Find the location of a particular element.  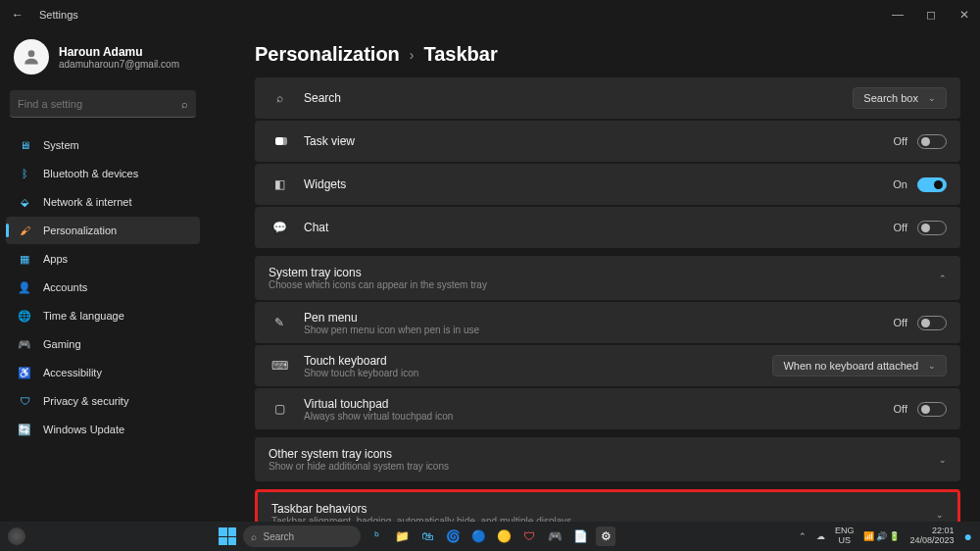

wifi-icon: ⬙ is located at coordinates (24, 202).